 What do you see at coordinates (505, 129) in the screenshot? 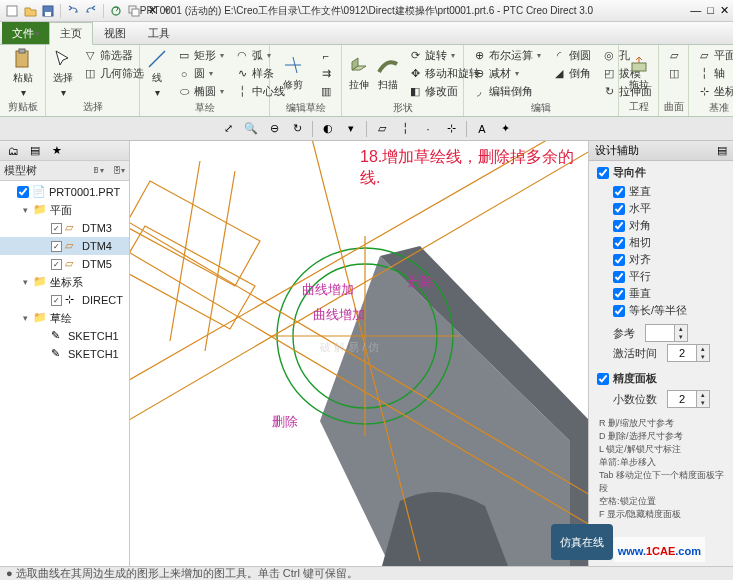
I see `spin-center-icon: ✦` at bounding box center [505, 129].